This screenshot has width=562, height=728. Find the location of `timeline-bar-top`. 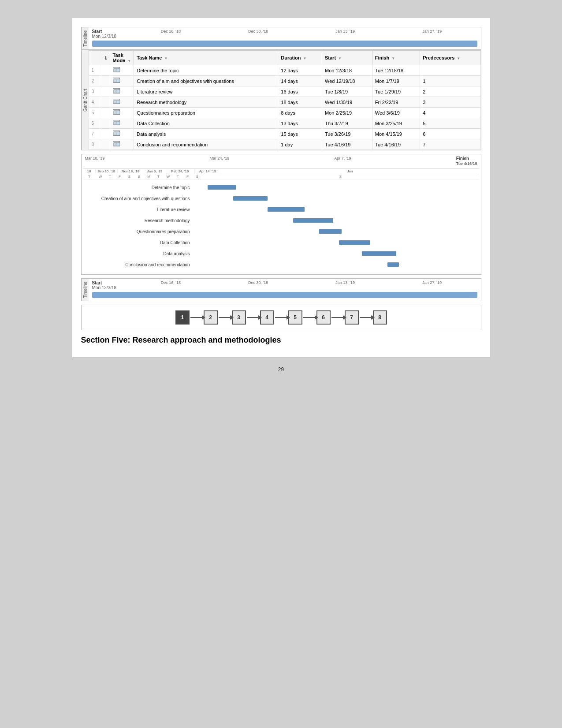

timeline-bar-top is located at coordinates (285, 44).